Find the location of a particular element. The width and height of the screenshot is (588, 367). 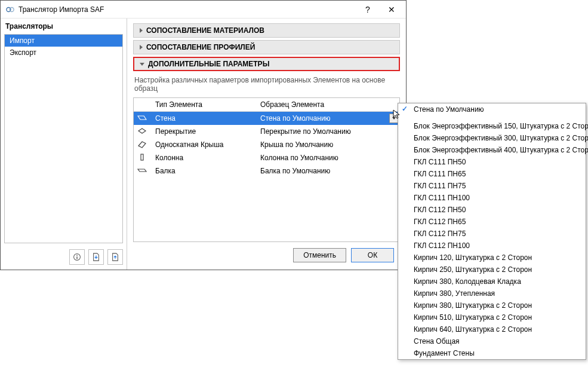

cancel-button: Отменить is located at coordinates (320, 255).